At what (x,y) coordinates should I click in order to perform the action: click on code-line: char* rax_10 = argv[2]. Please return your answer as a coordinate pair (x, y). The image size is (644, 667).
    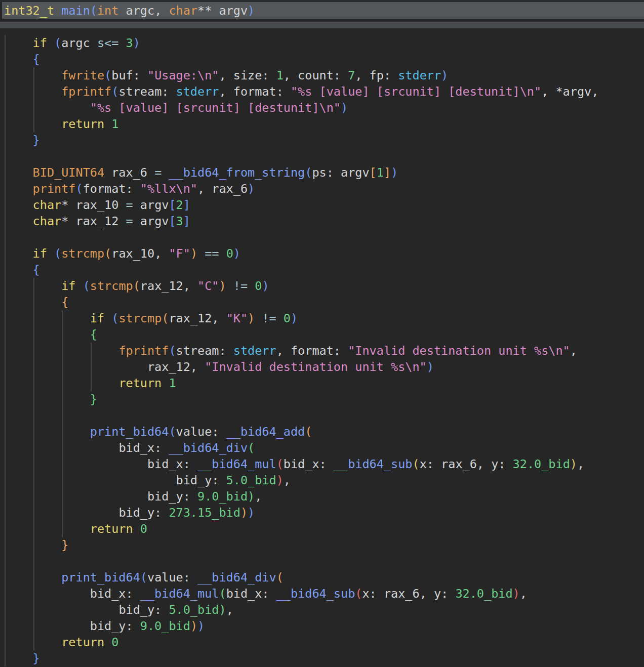
    Looking at the image, I should click on (324, 205).